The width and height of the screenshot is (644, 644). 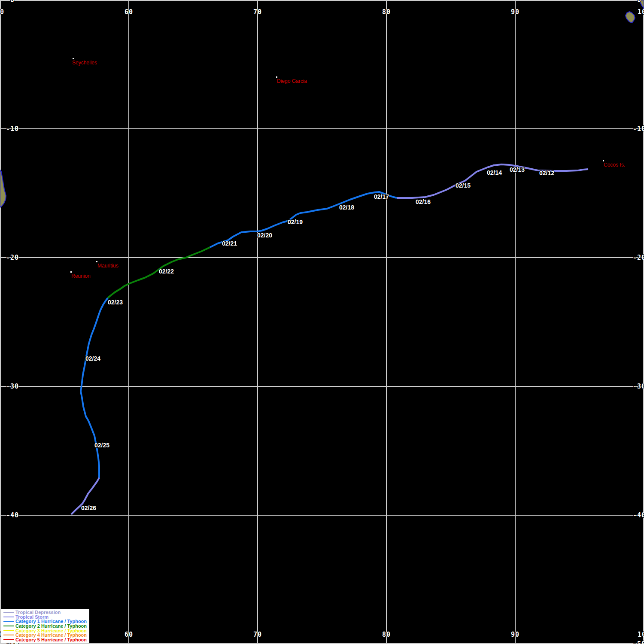 What do you see at coordinates (638, 386) in the screenshot?
I see `lat-tick-label-right: -30` at bounding box center [638, 386].